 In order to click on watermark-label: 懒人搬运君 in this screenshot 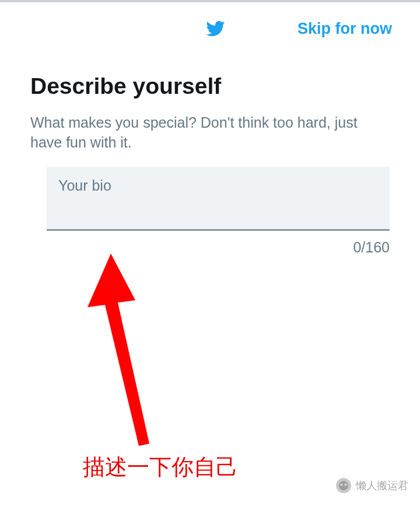, I will do `click(382, 486)`.